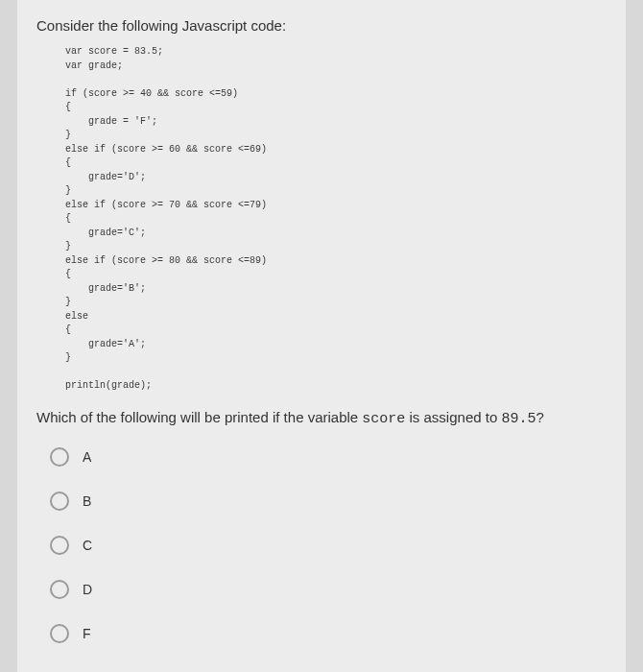 The height and width of the screenshot is (672, 643). Describe the element at coordinates (328, 457) in the screenshot. I see `option-a: A` at that location.